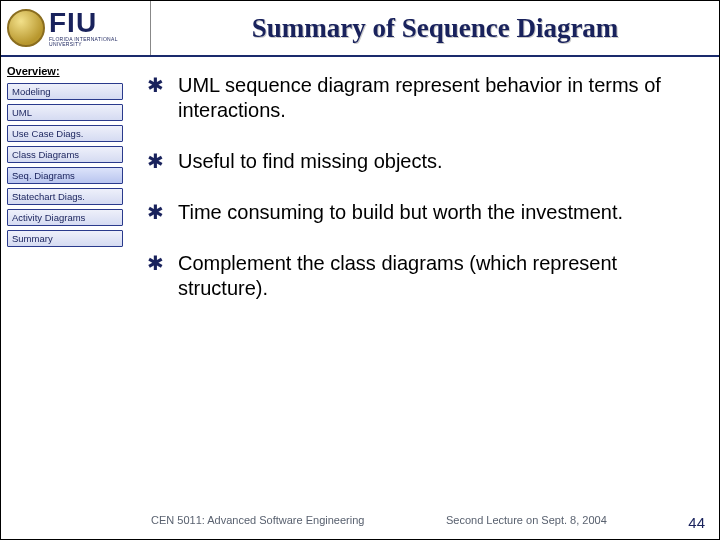  I want to click on footer-lecture: Second Lecture on Sept. 8, 2004, so click(526, 522).